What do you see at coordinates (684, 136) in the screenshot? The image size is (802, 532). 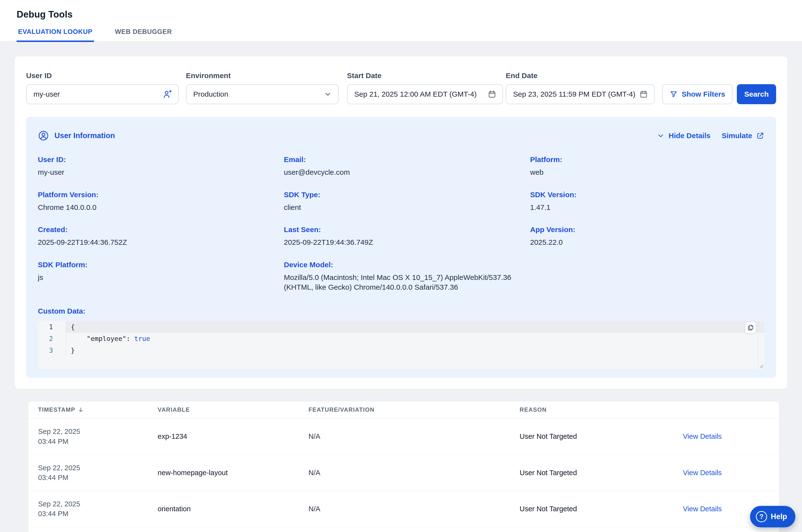 I see `hide-details-button: Hide Details` at bounding box center [684, 136].